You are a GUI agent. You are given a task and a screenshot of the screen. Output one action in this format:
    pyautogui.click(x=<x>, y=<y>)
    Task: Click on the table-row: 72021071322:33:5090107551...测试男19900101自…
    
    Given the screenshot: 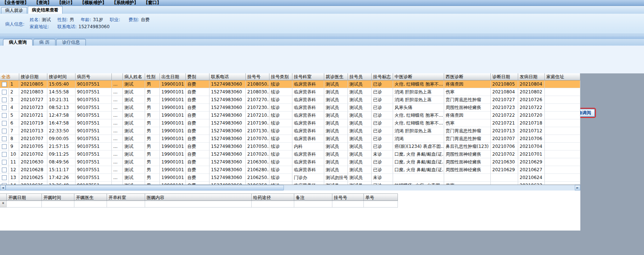 What is the action you would take?
    pyautogui.click(x=290, y=131)
    